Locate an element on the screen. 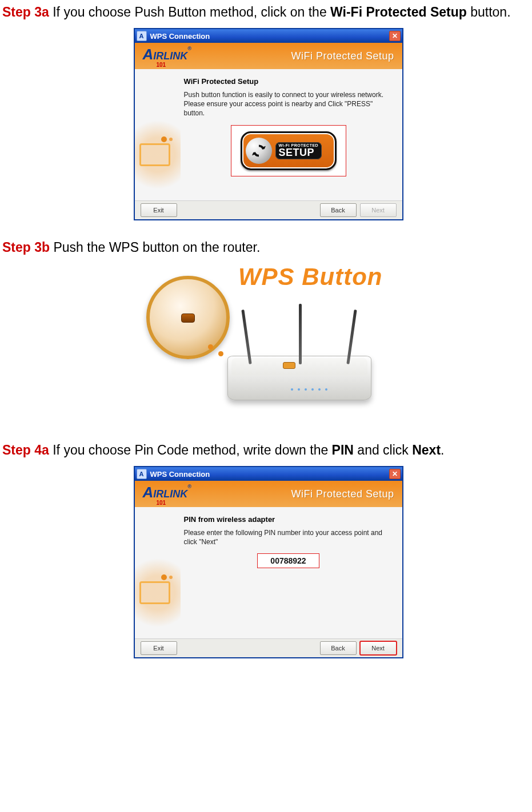 The width and height of the screenshot is (532, 812). step-3b-label: Step 3b is located at coordinates (26, 247).